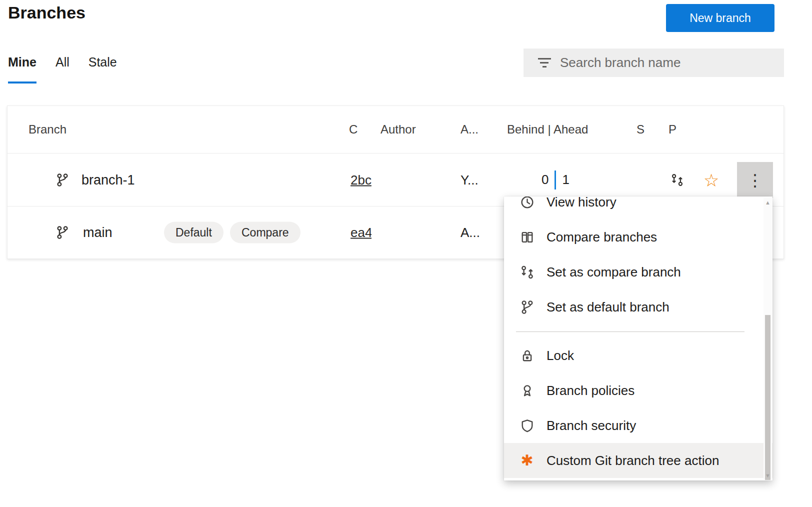  I want to click on author-name: Y..., so click(470, 180).